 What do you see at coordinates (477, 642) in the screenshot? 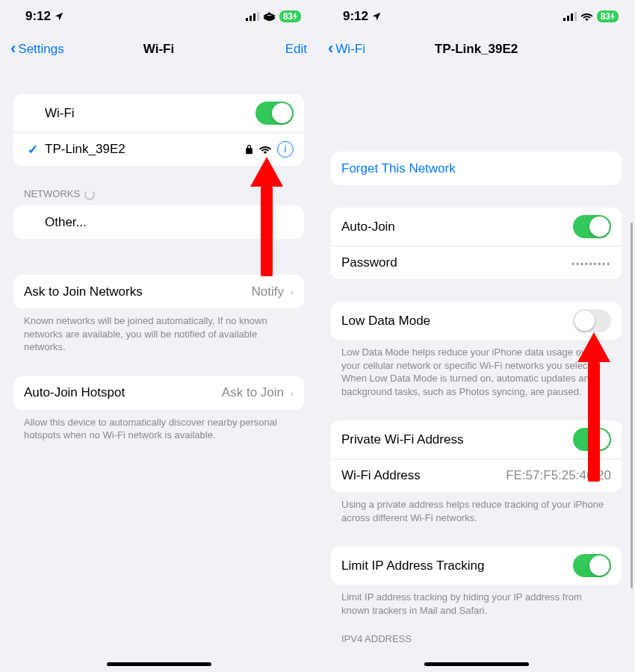
I see `ipv4-header: IPV4 ADDRESS` at bounding box center [477, 642].